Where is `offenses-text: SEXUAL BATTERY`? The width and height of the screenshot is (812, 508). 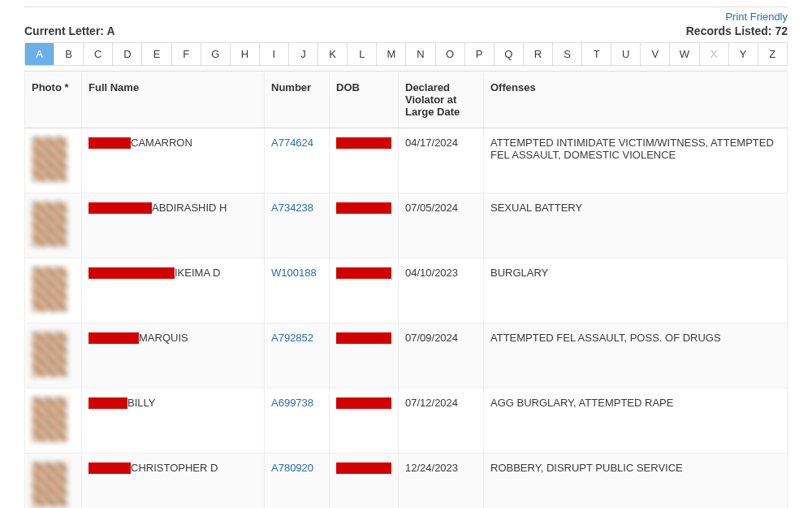
offenses-text: SEXUAL BATTERY is located at coordinates (636, 226).